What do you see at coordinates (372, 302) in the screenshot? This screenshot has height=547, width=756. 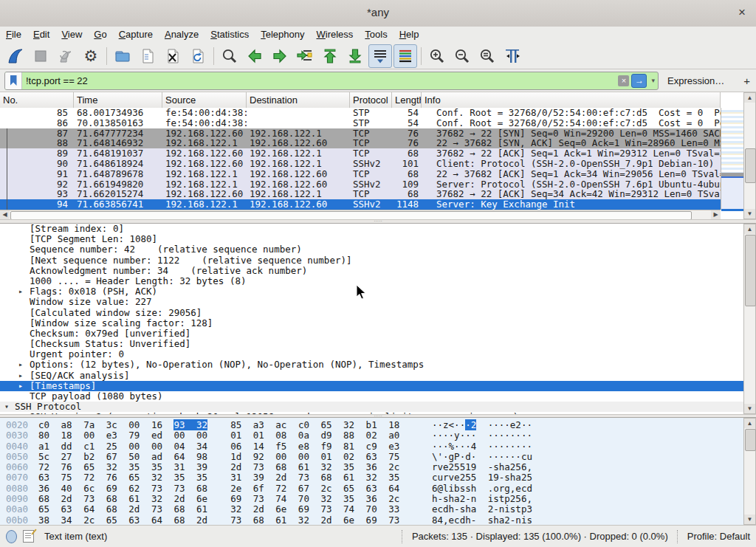 I see `detail-line: Window size value: 227` at bounding box center [372, 302].